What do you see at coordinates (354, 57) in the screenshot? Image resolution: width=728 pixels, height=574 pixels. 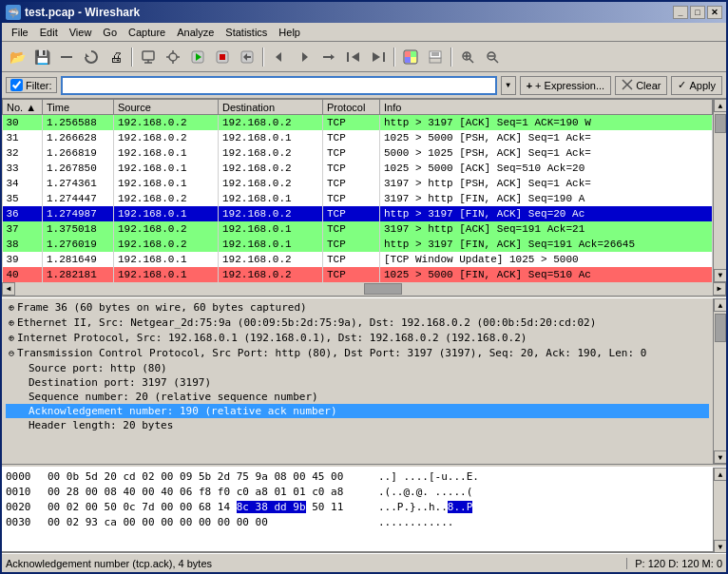 I see `first-packet-button` at bounding box center [354, 57].